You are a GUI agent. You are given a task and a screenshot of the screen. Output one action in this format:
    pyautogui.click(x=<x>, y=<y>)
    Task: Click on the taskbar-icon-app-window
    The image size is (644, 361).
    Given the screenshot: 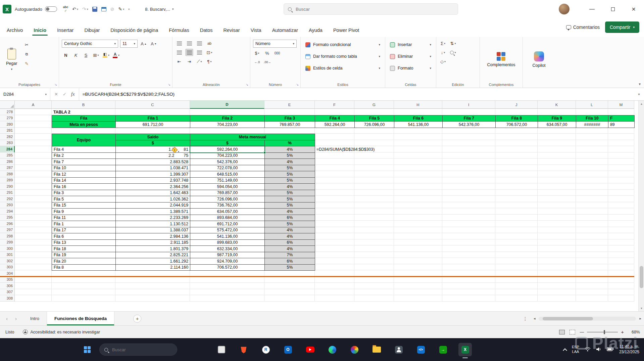 What is the action you would take?
    pyautogui.click(x=221, y=350)
    